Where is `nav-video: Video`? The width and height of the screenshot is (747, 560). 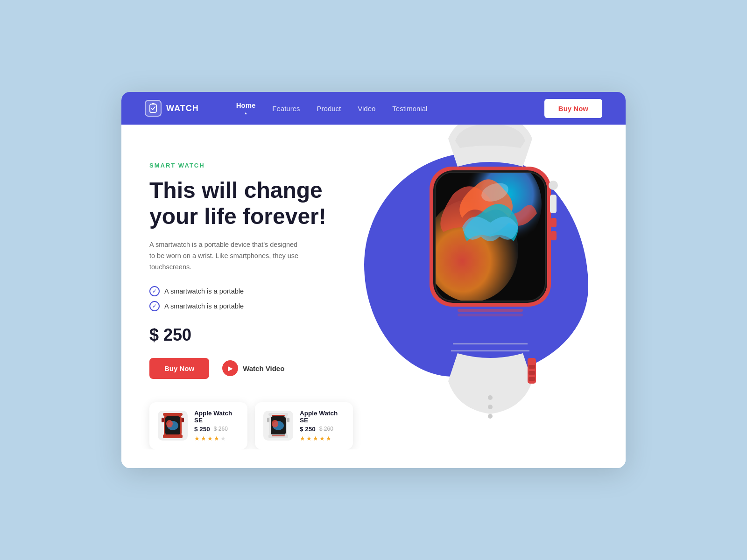
nav-video: Video is located at coordinates (366, 108).